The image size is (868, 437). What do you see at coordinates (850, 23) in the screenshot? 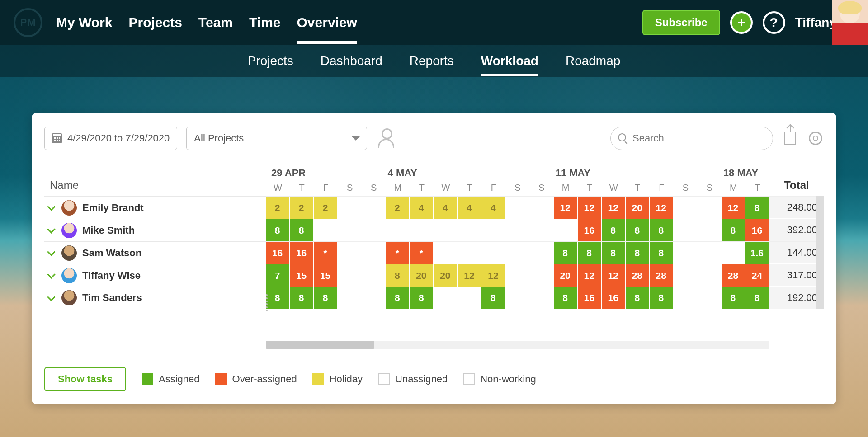
I see `user-avatar` at bounding box center [850, 23].